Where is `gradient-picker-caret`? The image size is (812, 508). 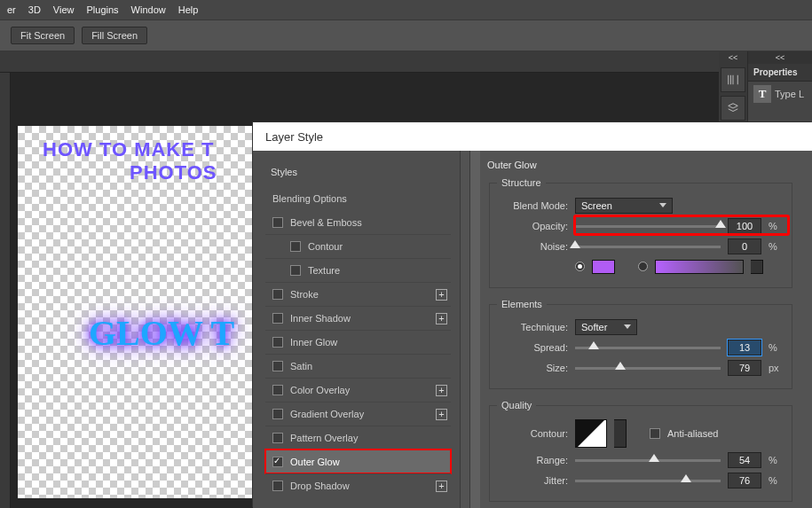 gradient-picker-caret is located at coordinates (757, 267).